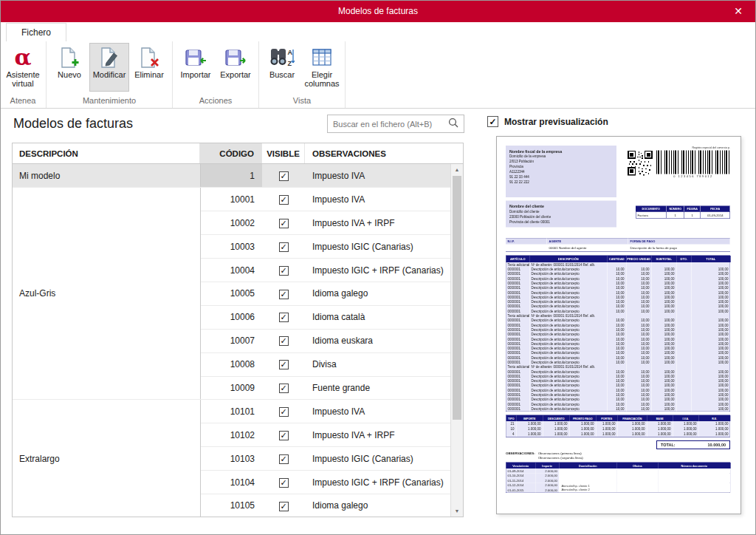 The height and width of the screenshot is (535, 756). What do you see at coordinates (548, 121) in the screenshot?
I see `show-preview-checkbox: ✓ Mostrar previsualización` at bounding box center [548, 121].